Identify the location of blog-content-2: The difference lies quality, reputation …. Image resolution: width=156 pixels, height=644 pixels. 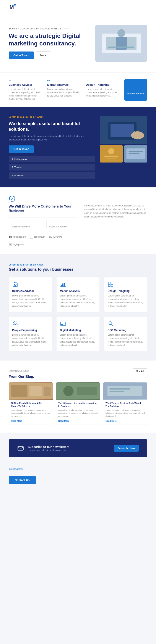
(78, 412).